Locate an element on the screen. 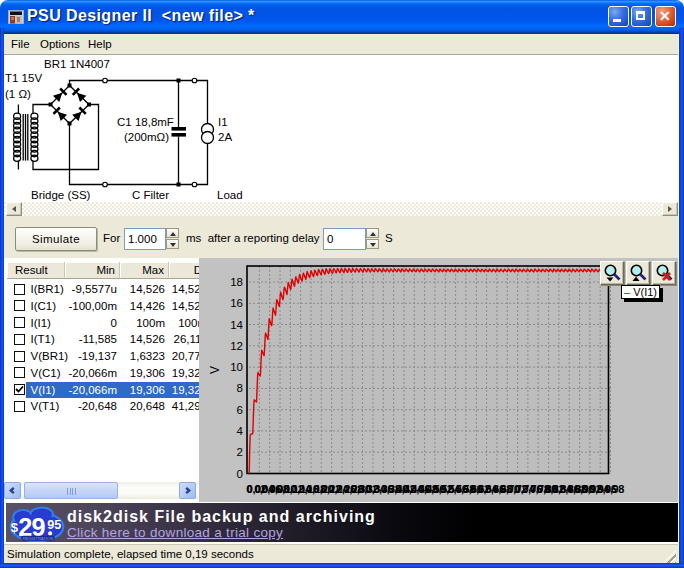 The image size is (684, 570). svg-text: (200mΩ) is located at coordinates (146, 137).